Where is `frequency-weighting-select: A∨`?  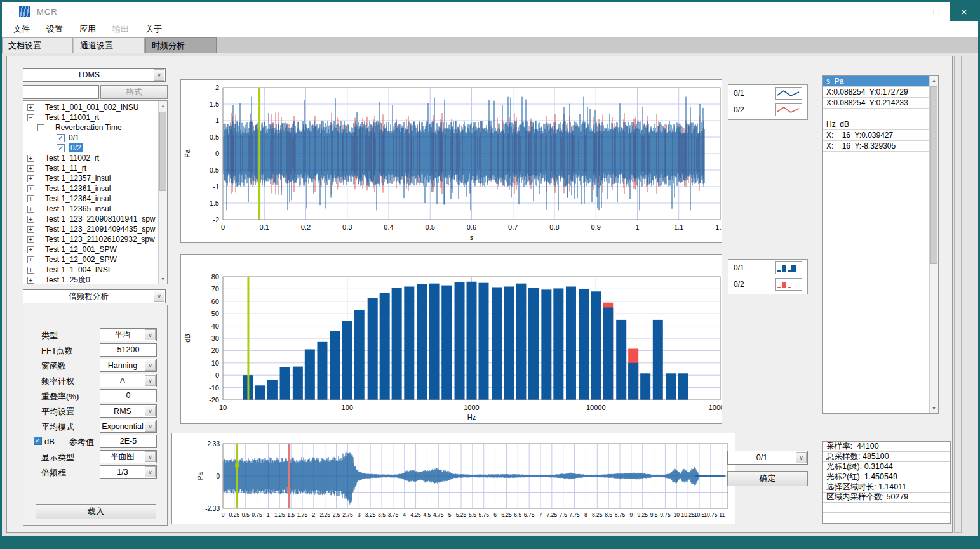 frequency-weighting-select: A∨ is located at coordinates (128, 381).